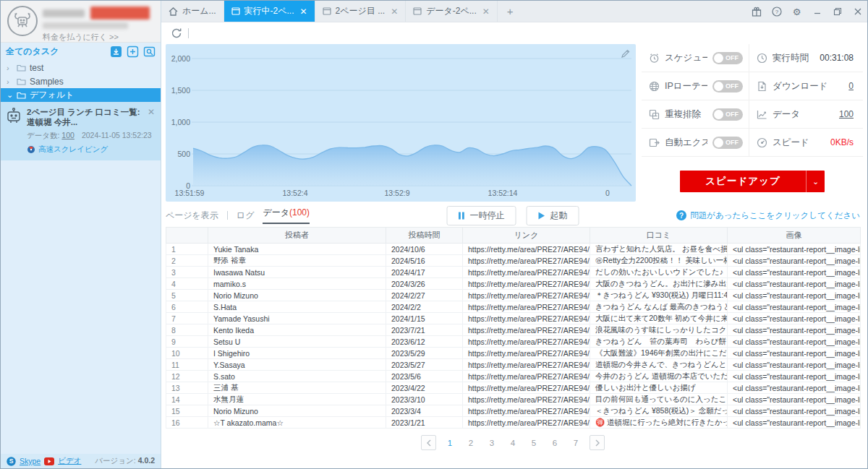 The height and width of the screenshot is (469, 868). What do you see at coordinates (514, 261) in the screenshot?
I see `table-row: 2野添 裕章2024/5/16https://retty.me/area/PRE…` at bounding box center [514, 261].